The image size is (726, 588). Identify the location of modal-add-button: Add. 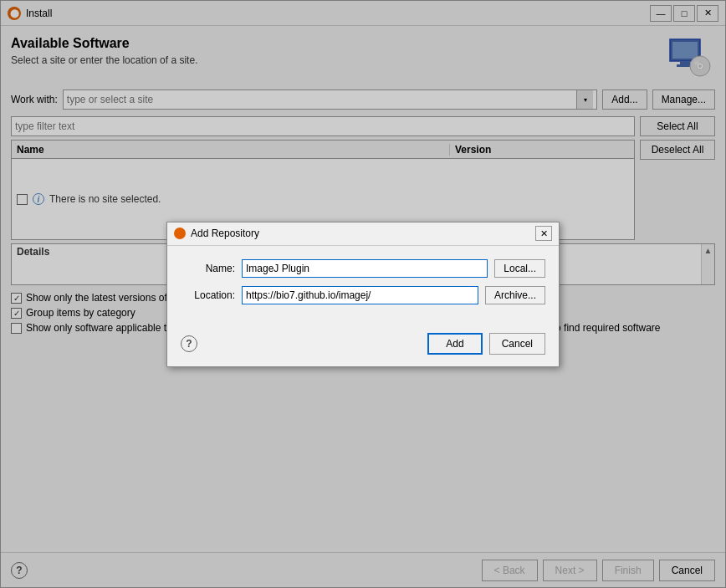
(455, 344).